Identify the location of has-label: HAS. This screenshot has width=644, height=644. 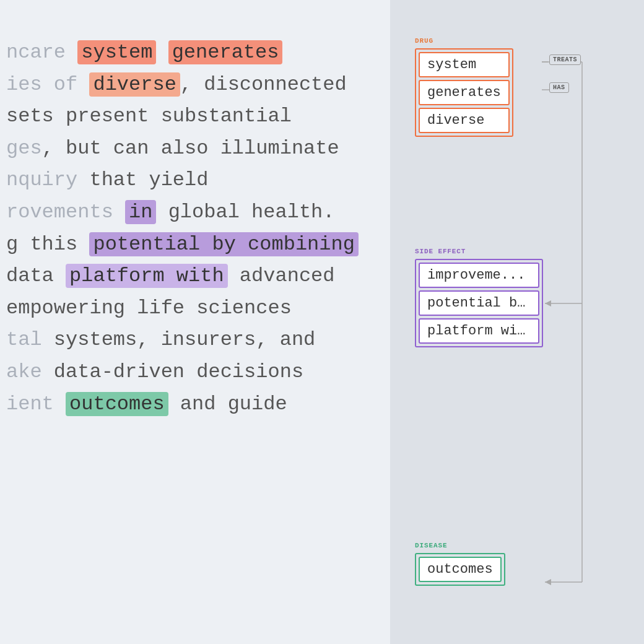
(559, 88).